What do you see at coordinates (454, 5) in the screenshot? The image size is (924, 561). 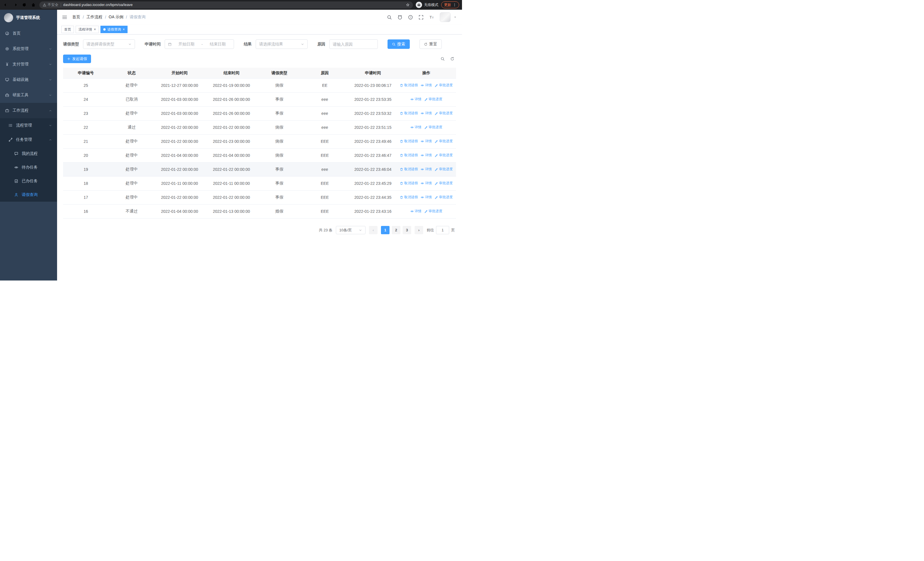 I see `browser-menu-icon` at bounding box center [454, 5].